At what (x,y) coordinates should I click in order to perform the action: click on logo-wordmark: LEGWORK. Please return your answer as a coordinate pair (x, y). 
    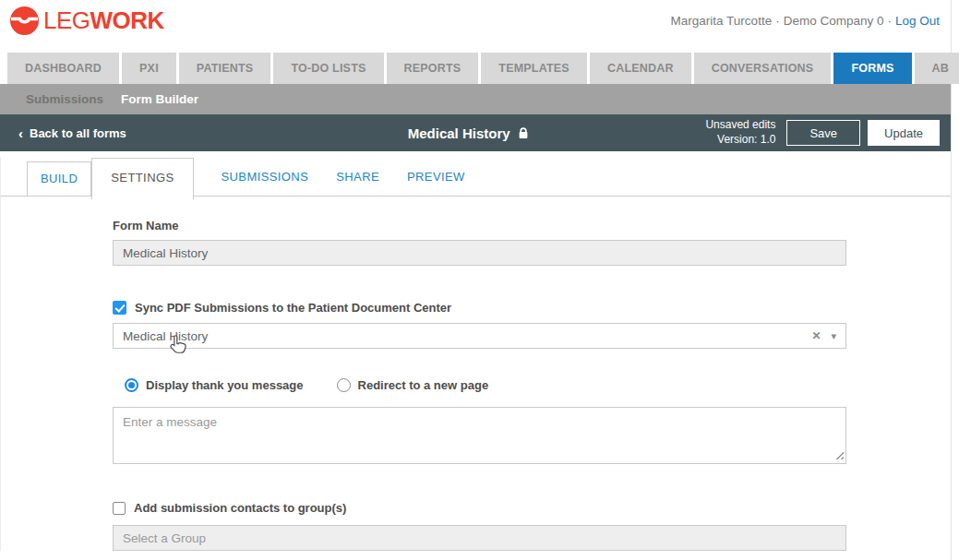
    Looking at the image, I should click on (103, 20).